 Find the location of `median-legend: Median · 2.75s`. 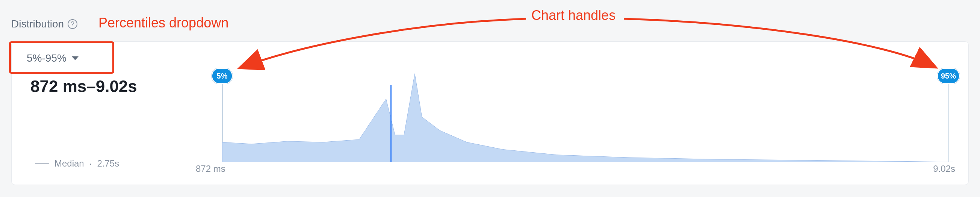

median-legend: Median · 2.75s is located at coordinates (77, 164).